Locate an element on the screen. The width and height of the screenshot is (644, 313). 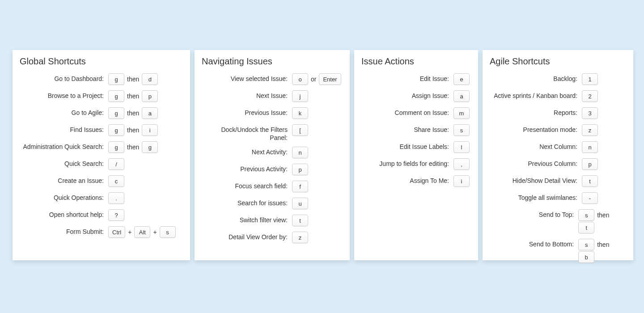
shortcut-row: Create an Issue:c is located at coordinates (101, 181).